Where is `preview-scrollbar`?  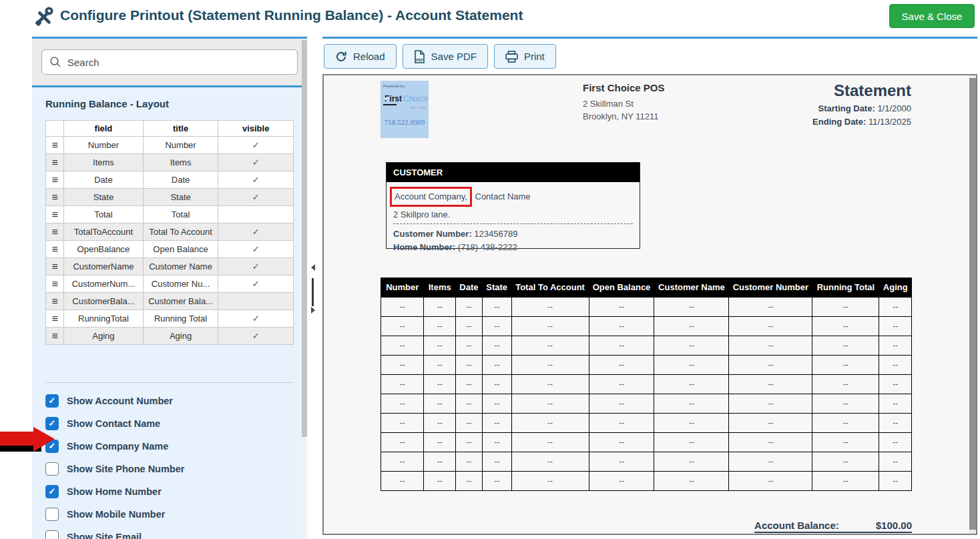
preview-scrollbar is located at coordinates (973, 304).